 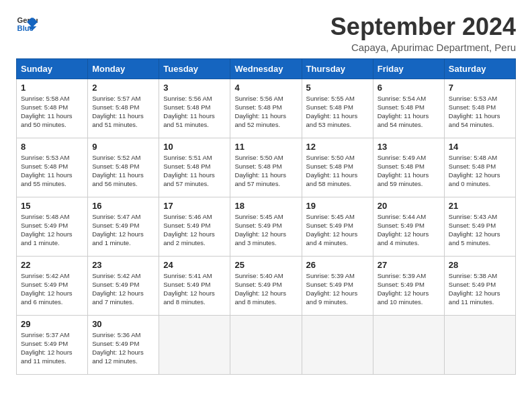 What do you see at coordinates (266, 345) in the screenshot?
I see `calendar-week-row: 29Sunrise: 5:37 AMSunset: 5:49 PMDayligh…` at bounding box center [266, 345].